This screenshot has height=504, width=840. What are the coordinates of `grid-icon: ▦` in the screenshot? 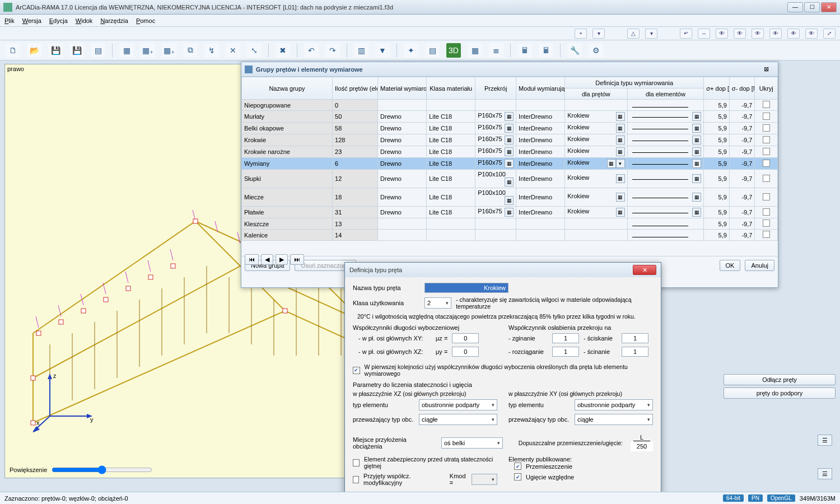 It's located at (127, 50).